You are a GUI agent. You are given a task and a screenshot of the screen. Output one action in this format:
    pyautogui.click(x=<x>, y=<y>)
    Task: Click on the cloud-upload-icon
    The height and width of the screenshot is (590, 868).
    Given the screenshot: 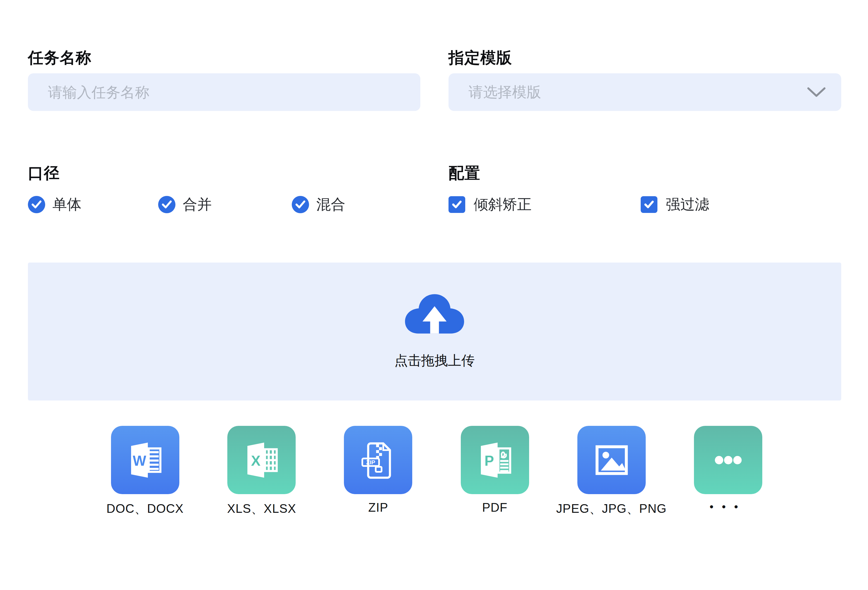 What is the action you would take?
    pyautogui.click(x=435, y=316)
    